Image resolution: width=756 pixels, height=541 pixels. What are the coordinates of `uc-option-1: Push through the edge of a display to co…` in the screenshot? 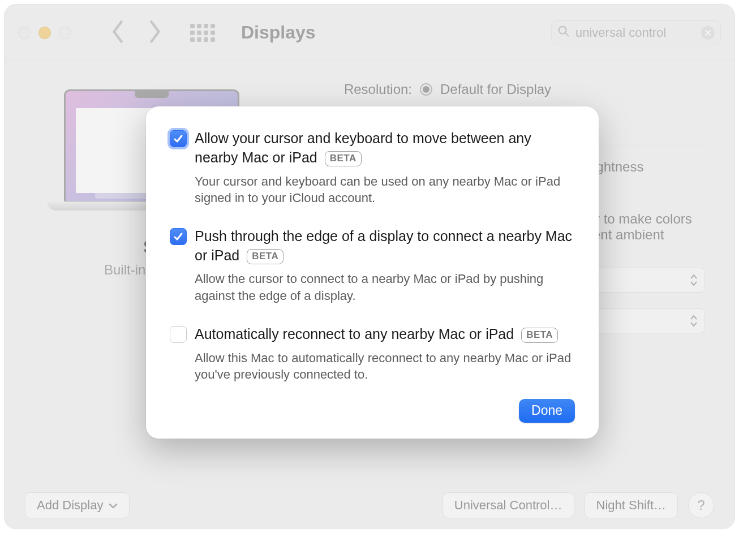 It's located at (372, 266).